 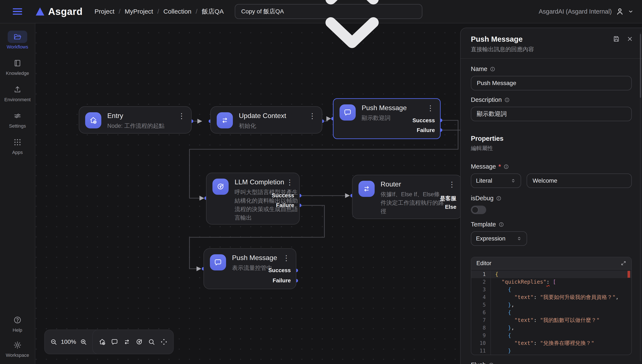 I want to click on message-type-select: Literal, so click(x=496, y=181).